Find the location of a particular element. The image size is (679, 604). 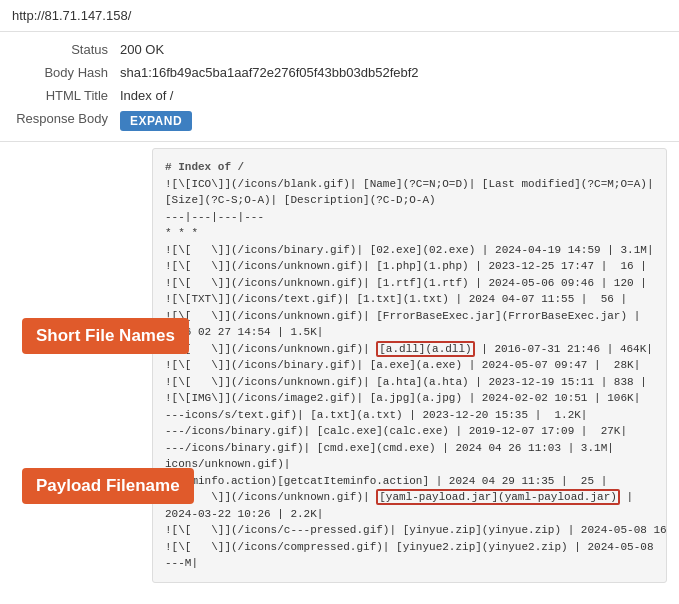

code-line: ---M| is located at coordinates (410, 564).